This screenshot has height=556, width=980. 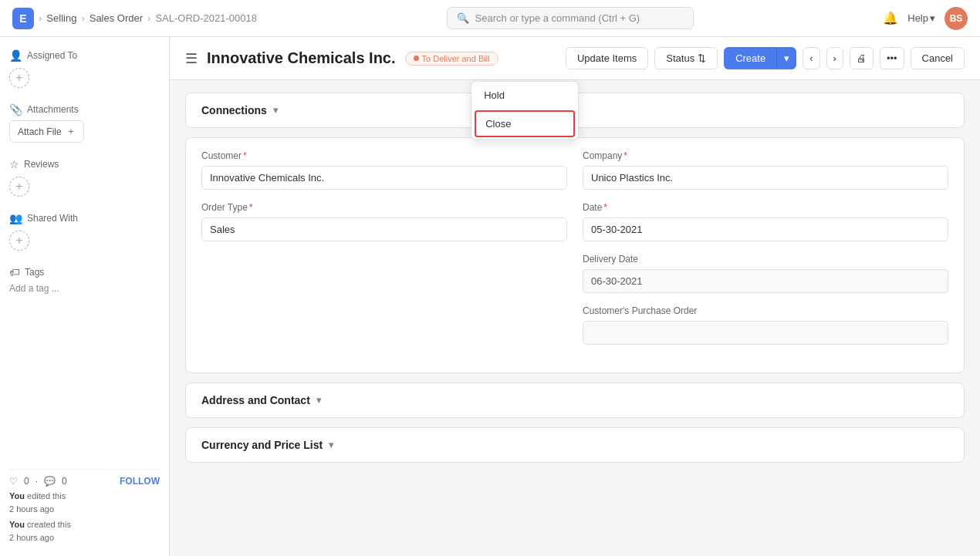 What do you see at coordinates (490, 19) in the screenshot?
I see `topbar: E › Selling › Sales Order › SAL-ORD-2021…` at bounding box center [490, 19].